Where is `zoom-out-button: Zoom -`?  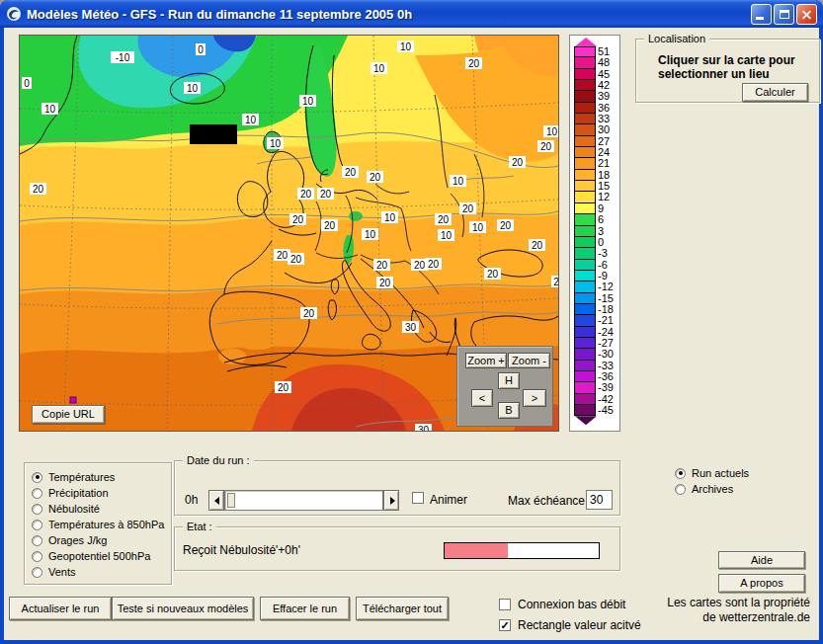
zoom-out-button: Zoom - is located at coordinates (530, 361).